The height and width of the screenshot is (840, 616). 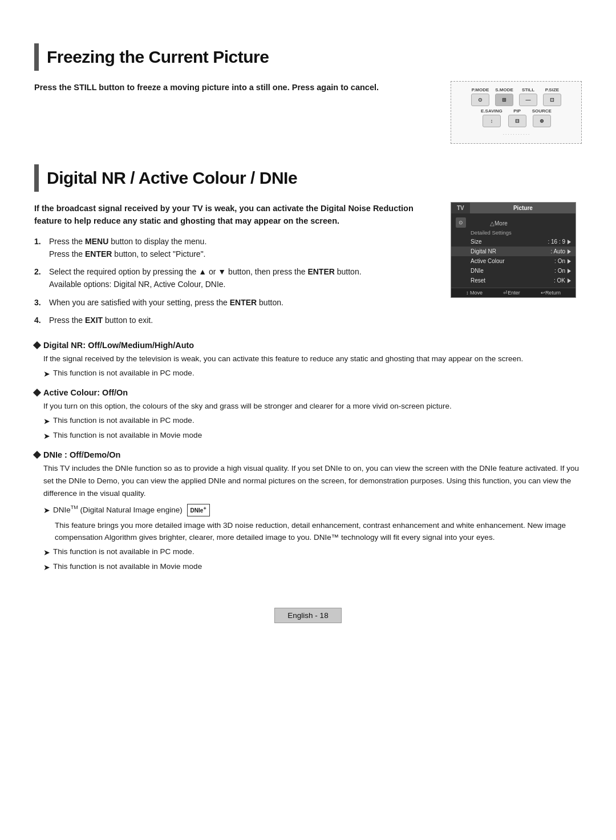 I want to click on arrow-icon-size, so click(x=569, y=242).